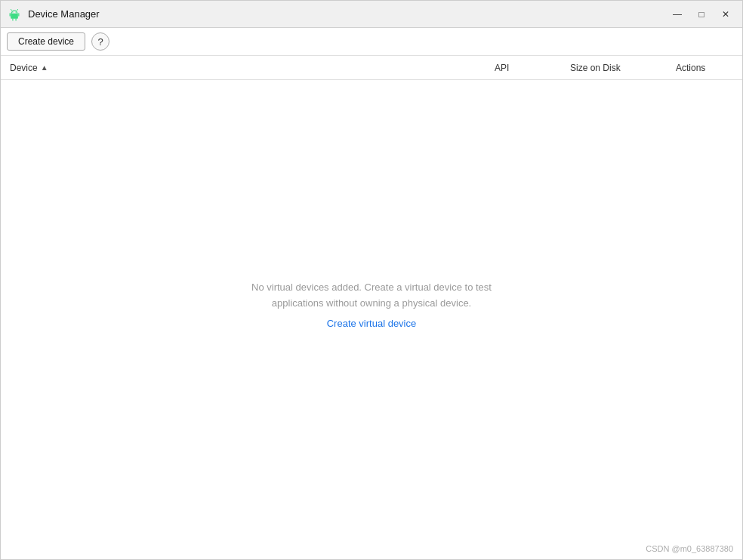 This screenshot has height=560, width=743. I want to click on android-icon, so click(14, 14).